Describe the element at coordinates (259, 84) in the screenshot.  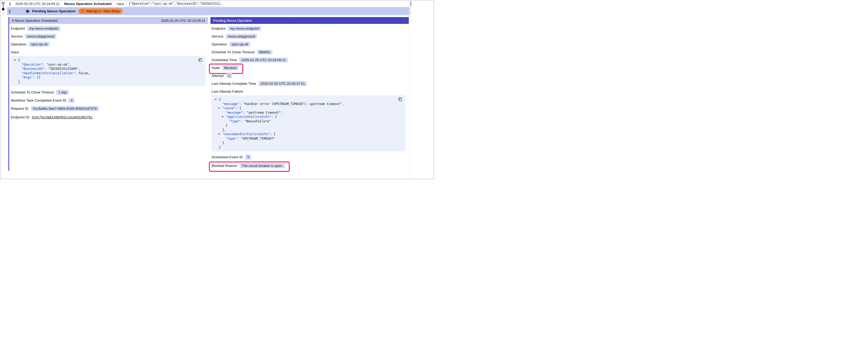
I see `field-row-last-attempt-complete-time: Last Attempt Complete Time 2025-02-25 UT…` at that location.